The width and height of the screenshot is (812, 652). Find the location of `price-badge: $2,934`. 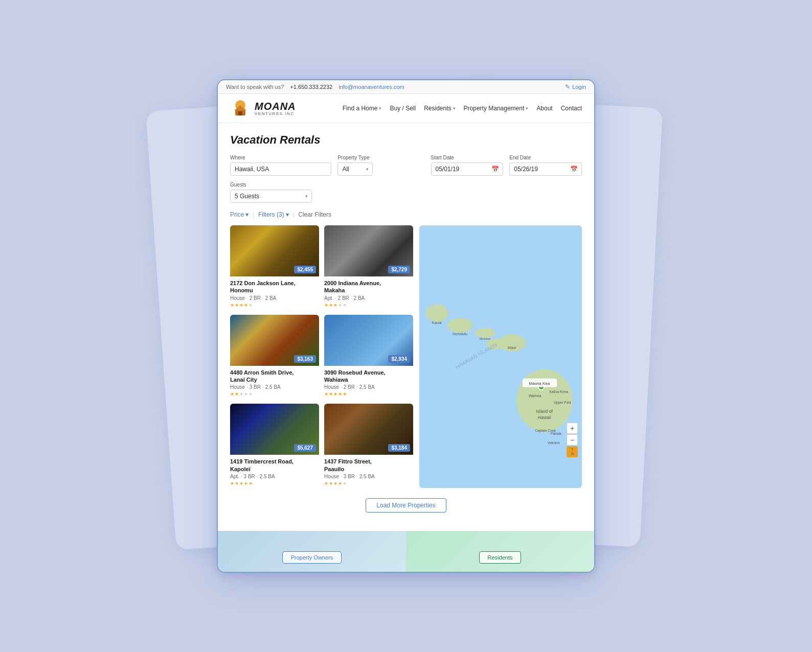

price-badge: $2,934 is located at coordinates (399, 359).